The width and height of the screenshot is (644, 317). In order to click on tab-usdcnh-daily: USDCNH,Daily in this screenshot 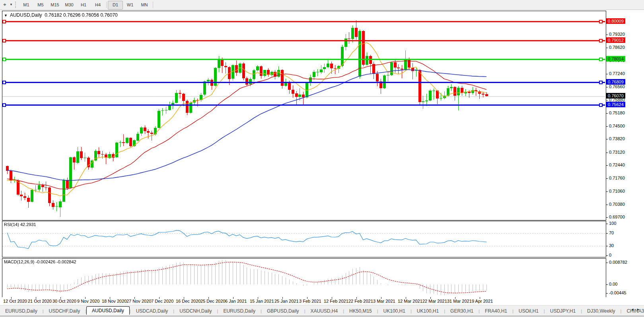, I will do `click(196, 311)`.